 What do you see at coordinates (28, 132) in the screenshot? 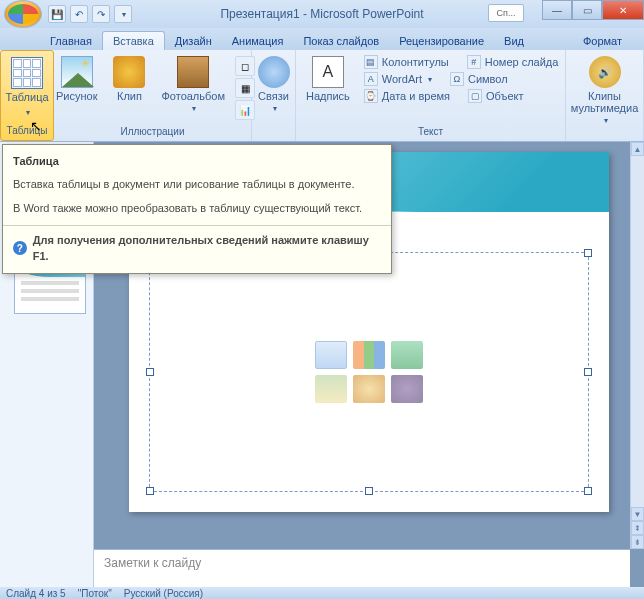
I see `group-tables-label: Таблицы` at bounding box center [28, 132].